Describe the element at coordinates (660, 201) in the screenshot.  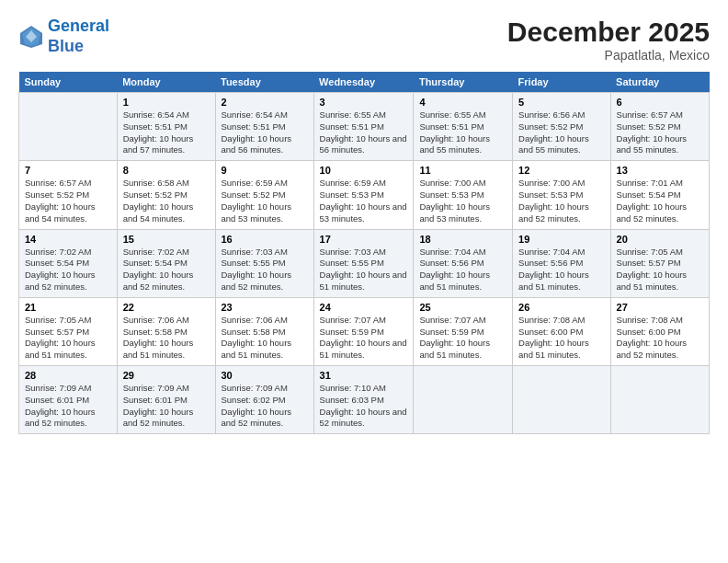
I see `day-info: Sunrise: 7:01 AMSunset: 5:54 PMDaylight:…` at that location.